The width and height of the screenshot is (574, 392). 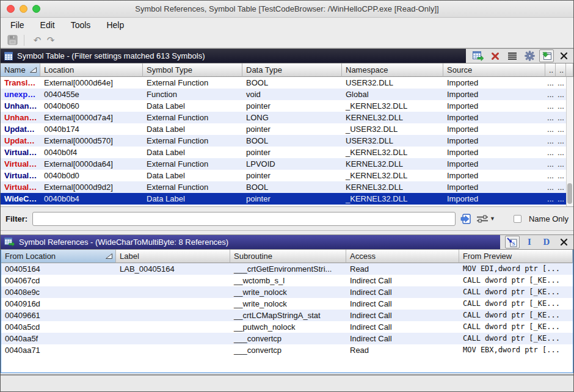 I want to click on letter-i-icon: I, so click(x=529, y=242).